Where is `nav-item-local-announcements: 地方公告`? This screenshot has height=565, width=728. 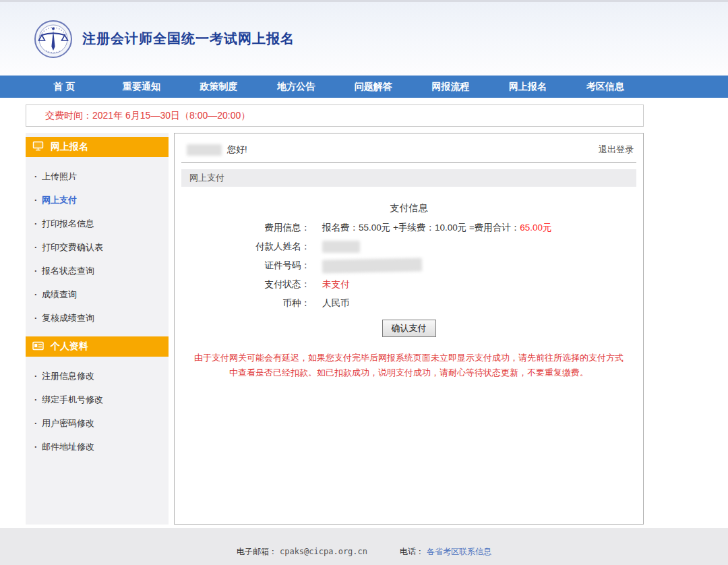
nav-item-local-announcements: 地方公告 is located at coordinates (297, 86).